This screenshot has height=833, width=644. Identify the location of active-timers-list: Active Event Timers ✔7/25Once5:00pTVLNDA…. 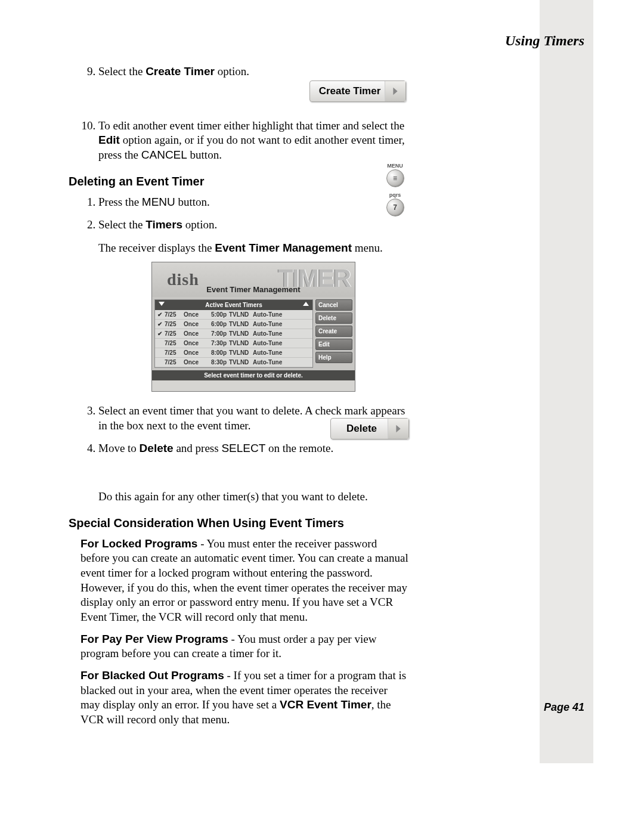
(234, 334).